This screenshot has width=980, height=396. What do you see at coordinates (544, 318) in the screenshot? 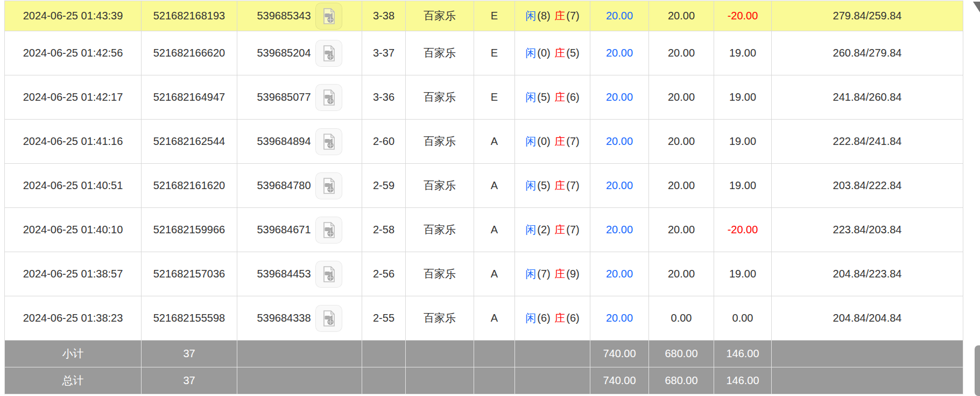
I see `player-result-points: (6)` at bounding box center [544, 318].